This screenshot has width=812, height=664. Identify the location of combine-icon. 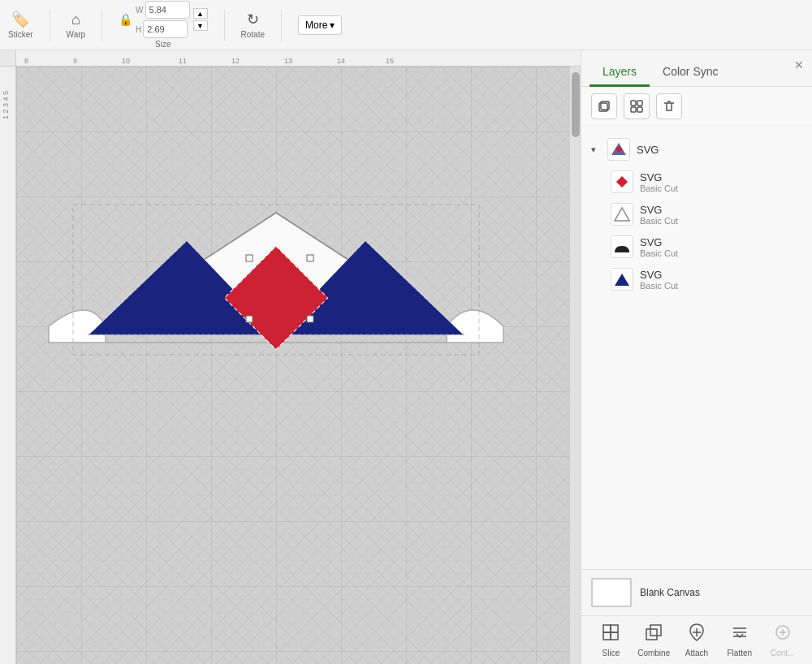
(654, 635).